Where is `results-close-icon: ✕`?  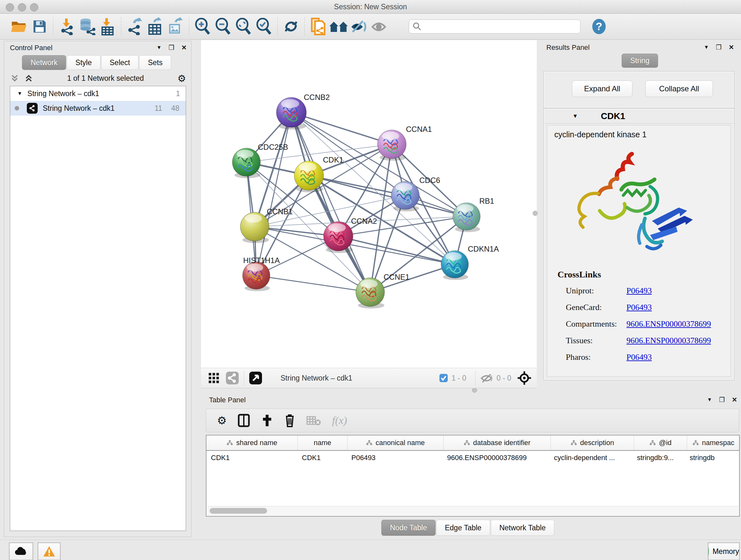 results-close-icon: ✕ is located at coordinates (731, 47).